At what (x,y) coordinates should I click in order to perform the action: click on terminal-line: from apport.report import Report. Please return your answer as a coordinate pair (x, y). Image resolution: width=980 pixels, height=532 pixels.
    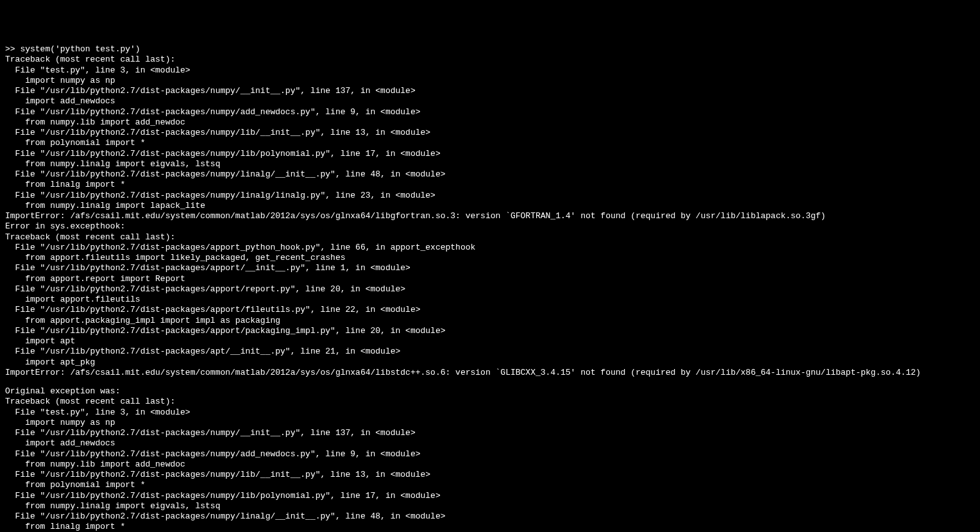
    Looking at the image, I should click on (490, 279).